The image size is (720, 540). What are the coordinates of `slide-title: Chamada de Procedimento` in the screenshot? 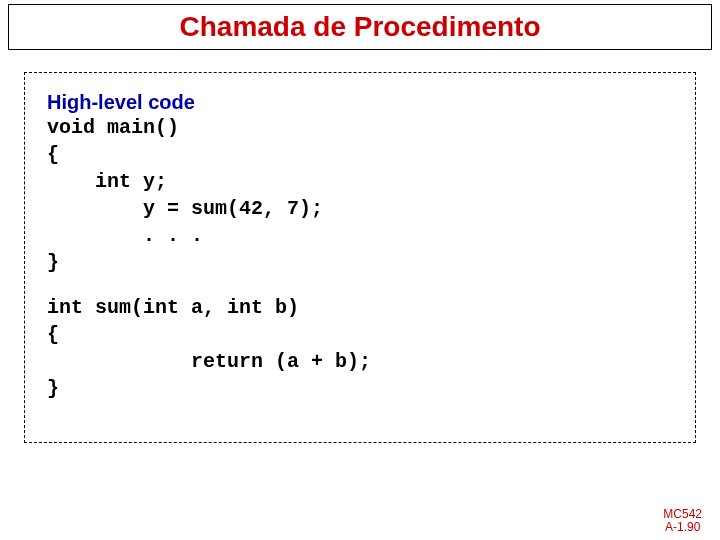 It's located at (360, 26).